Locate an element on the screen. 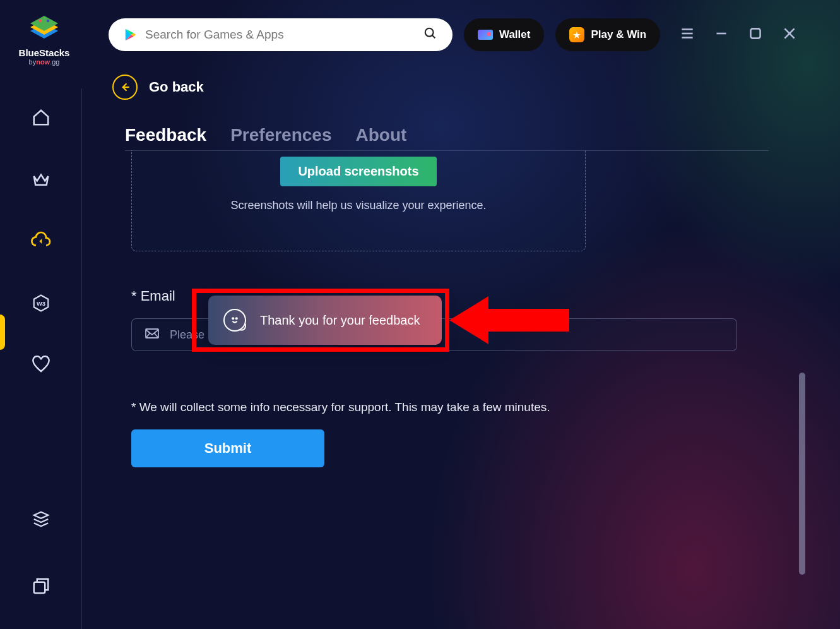 Image resolution: width=840 pixels, height=629 pixels. arrow-left-icon is located at coordinates (125, 87).